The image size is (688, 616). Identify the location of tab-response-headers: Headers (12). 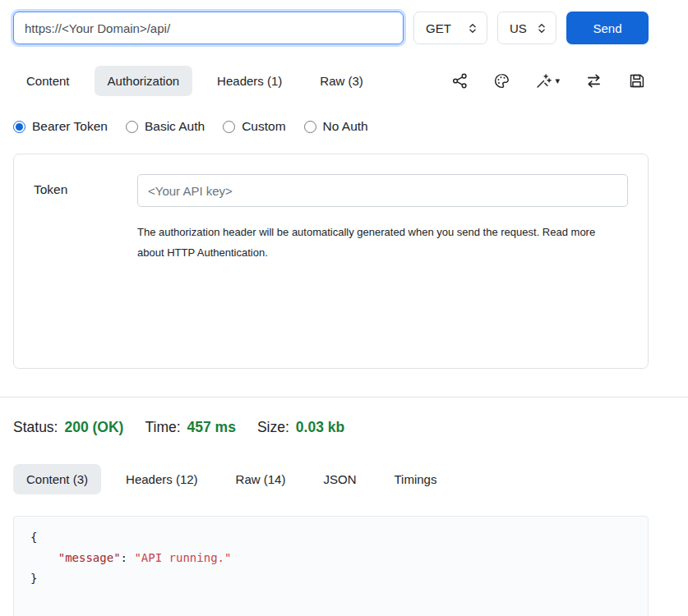
(162, 480).